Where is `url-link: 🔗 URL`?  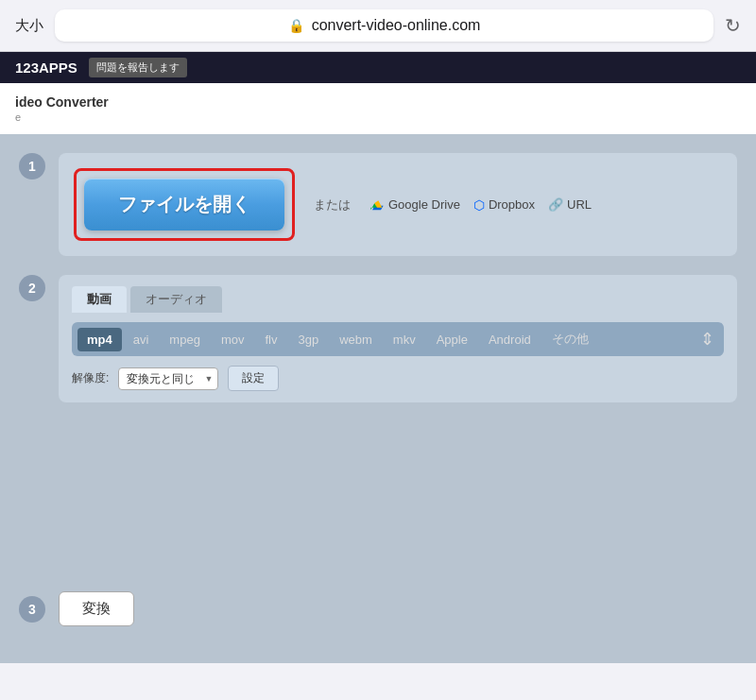
url-link: 🔗 URL is located at coordinates (570, 204).